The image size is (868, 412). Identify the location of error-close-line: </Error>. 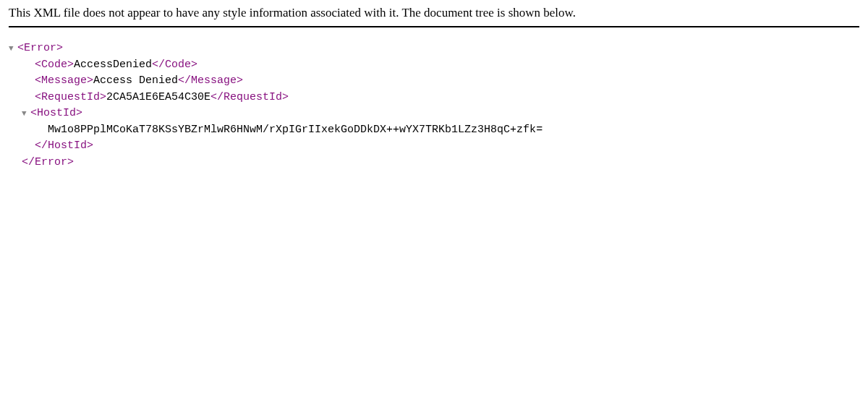
(434, 163).